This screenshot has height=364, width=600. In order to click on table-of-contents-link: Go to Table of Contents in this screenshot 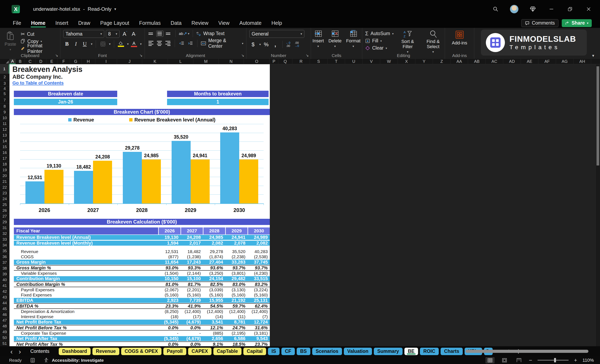, I will do `click(140, 83)`.